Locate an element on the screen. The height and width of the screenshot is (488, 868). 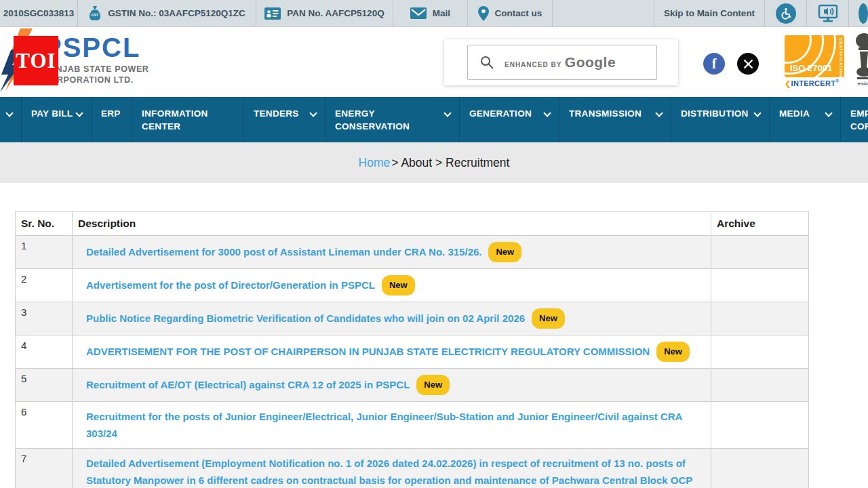
sr-no-cell: 3 is located at coordinates (44, 319).